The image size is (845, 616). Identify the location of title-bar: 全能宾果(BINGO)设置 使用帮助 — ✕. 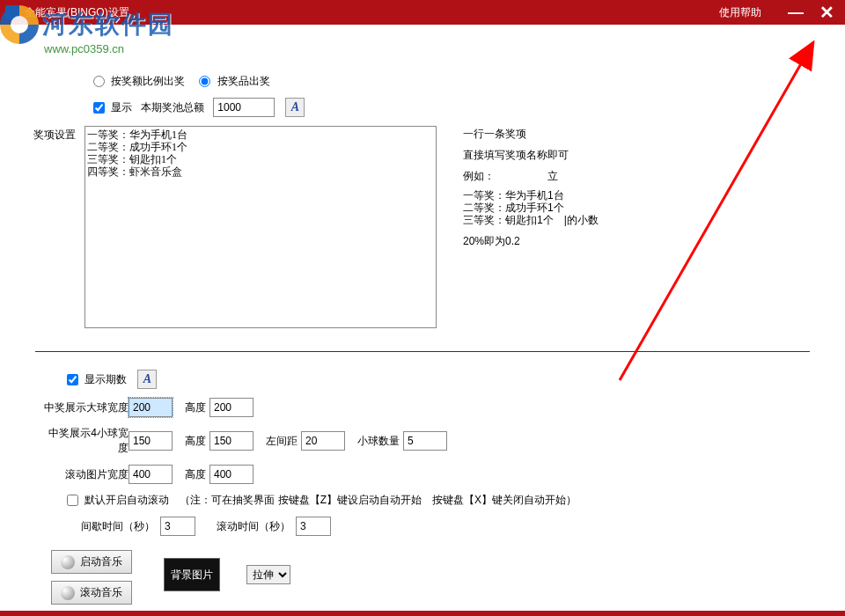
(422, 12).